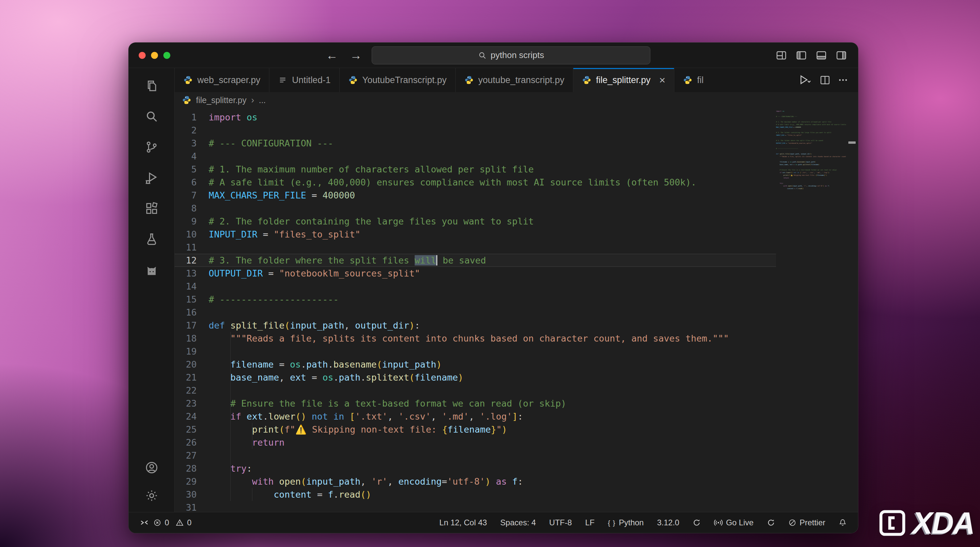 Image resolution: width=980 pixels, height=547 pixels. I want to click on customize-layout-icon, so click(781, 55).